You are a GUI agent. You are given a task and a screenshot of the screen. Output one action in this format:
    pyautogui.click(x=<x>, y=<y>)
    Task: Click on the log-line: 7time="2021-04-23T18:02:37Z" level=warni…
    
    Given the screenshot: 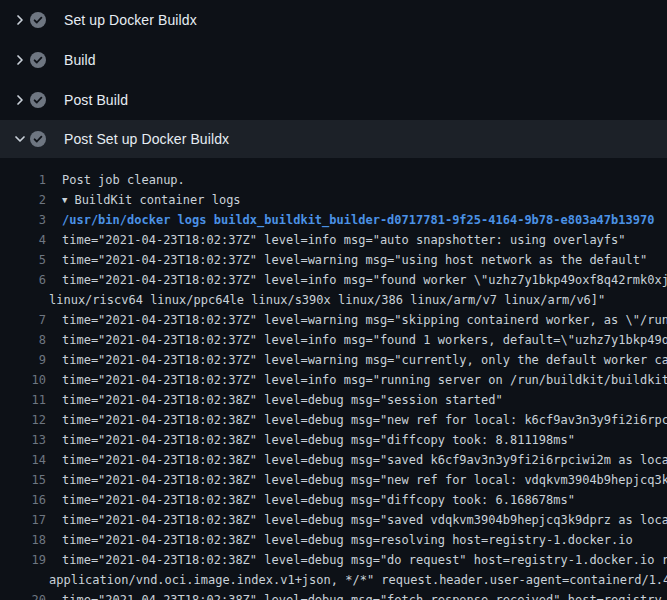 What is the action you would take?
    pyautogui.click(x=334, y=320)
    